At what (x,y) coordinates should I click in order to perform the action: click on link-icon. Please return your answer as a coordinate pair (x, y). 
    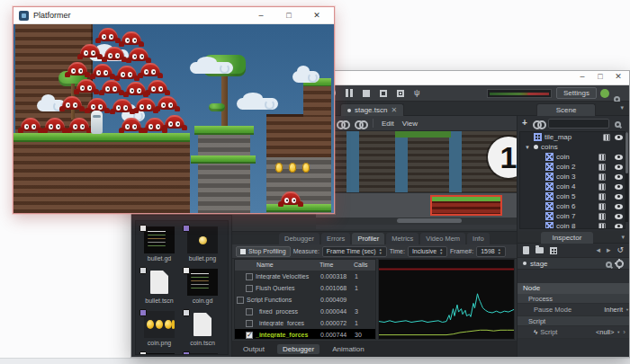
    Looking at the image, I should click on (360, 124).